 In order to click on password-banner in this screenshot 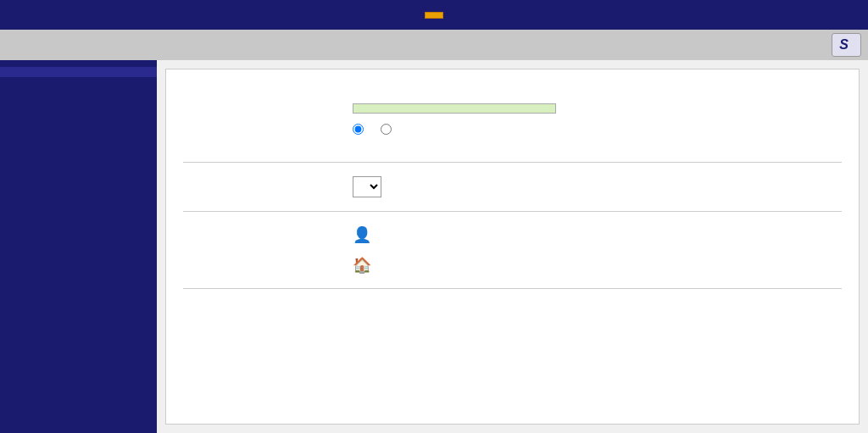, I will do `click(434, 15)`.